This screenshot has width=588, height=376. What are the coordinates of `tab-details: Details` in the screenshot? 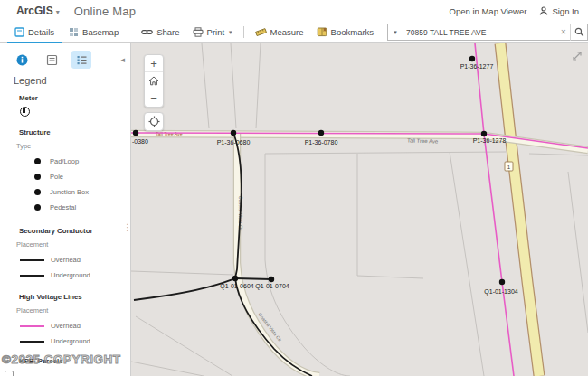 It's located at (34, 33).